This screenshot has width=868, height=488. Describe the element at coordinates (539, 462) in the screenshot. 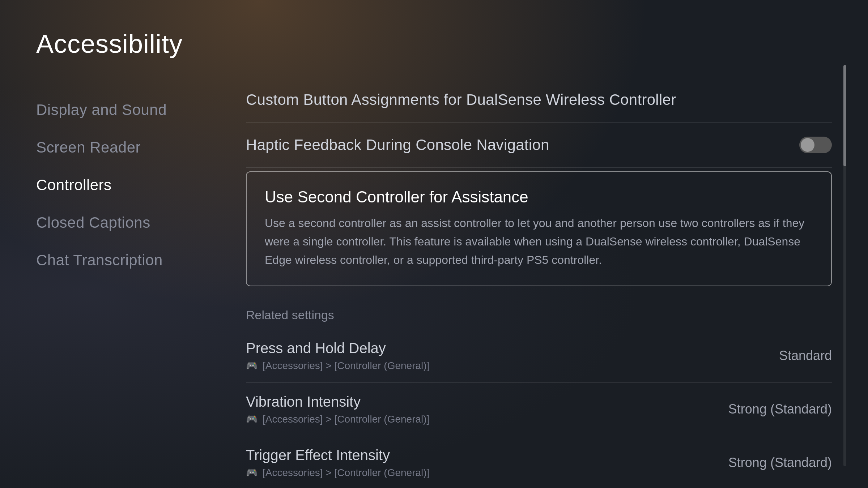

I see `related-setting-trigger-effect-intensity: Trigger Effect Intensity 🎮 [Accessories]…` at that location.